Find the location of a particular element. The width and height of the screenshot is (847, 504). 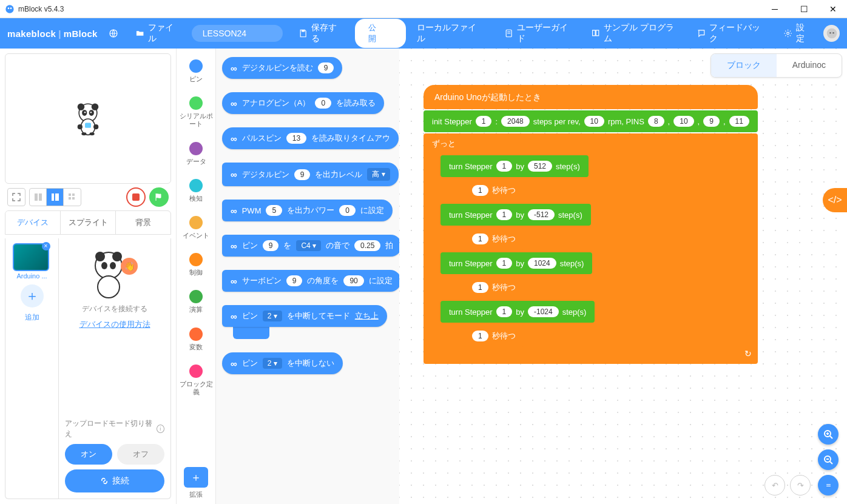

zoom-out-button is located at coordinates (828, 460).